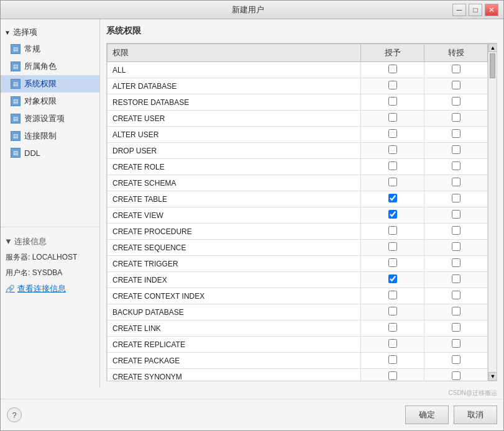 The image size is (504, 431). Describe the element at coordinates (50, 136) in the screenshot. I see `sidebar-item-connlimit: ▤ 连接限制` at that location.